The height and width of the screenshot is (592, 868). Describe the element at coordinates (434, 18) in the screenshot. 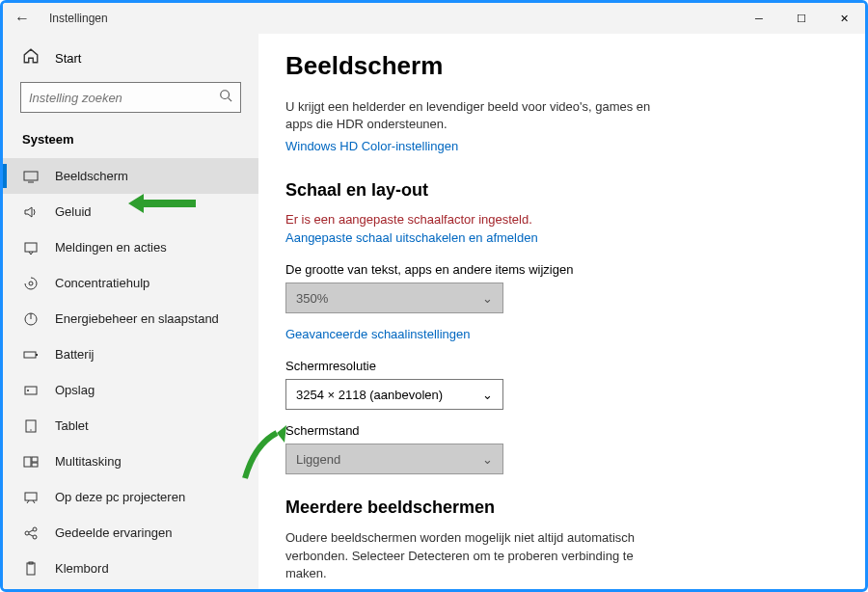

I see `titlebar: ← Instellingen ─ ☐ ✕` at that location.